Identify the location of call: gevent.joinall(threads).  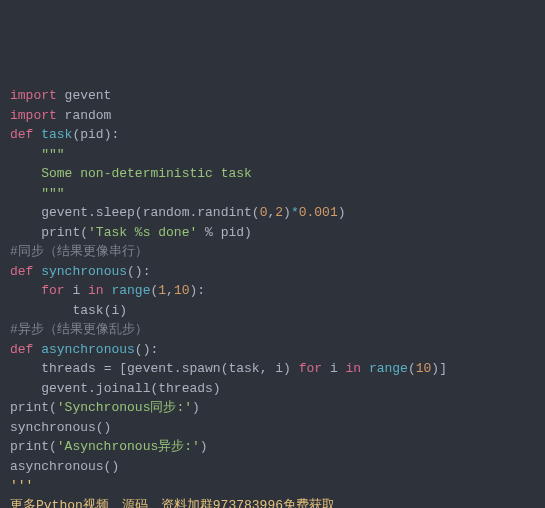
(130, 388).